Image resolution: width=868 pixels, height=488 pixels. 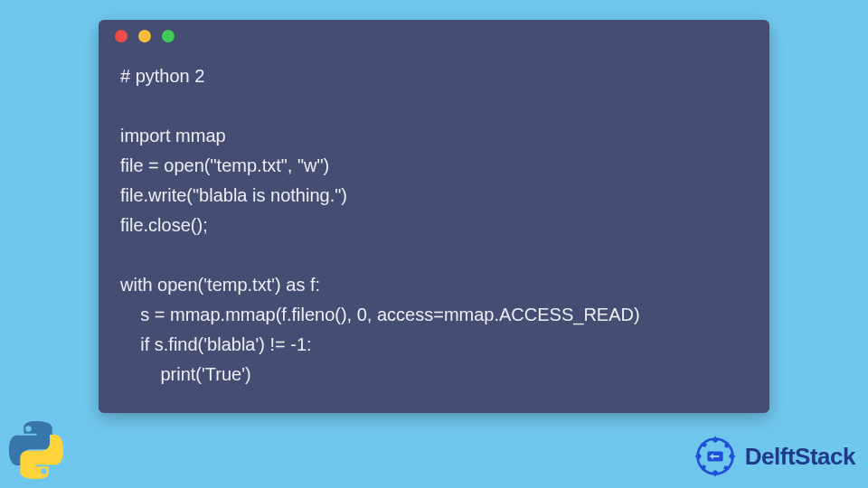 I want to click on window-titlebar, so click(x=434, y=36).